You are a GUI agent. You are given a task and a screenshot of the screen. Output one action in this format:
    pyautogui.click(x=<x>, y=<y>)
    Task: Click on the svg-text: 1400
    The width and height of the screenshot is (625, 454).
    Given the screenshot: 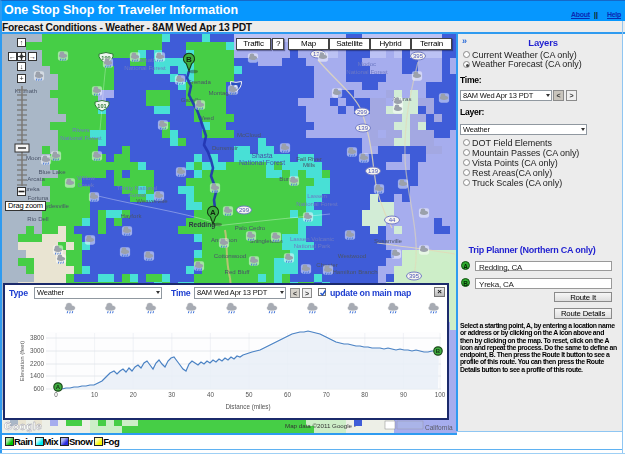 What is the action you would take?
    pyautogui.click(x=38, y=376)
    